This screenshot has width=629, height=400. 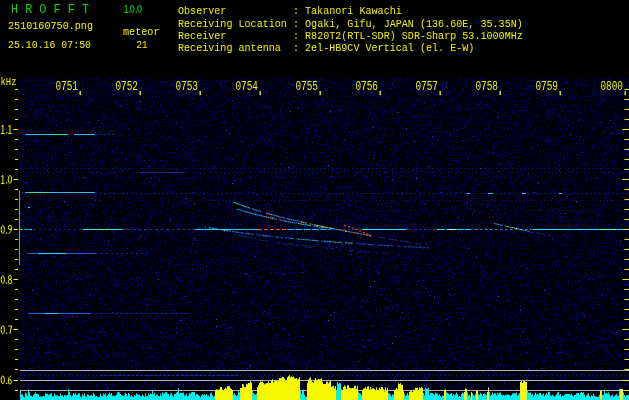 What do you see at coordinates (548, 87) in the screenshot?
I see `svg-text: 0759` at bounding box center [548, 87].